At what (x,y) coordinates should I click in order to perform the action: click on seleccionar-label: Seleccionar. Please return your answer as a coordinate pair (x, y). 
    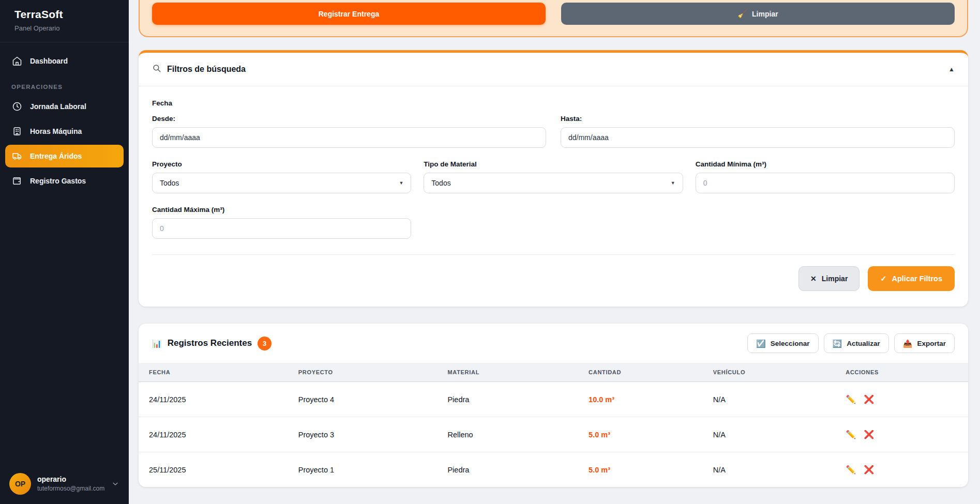
    Looking at the image, I should click on (790, 343).